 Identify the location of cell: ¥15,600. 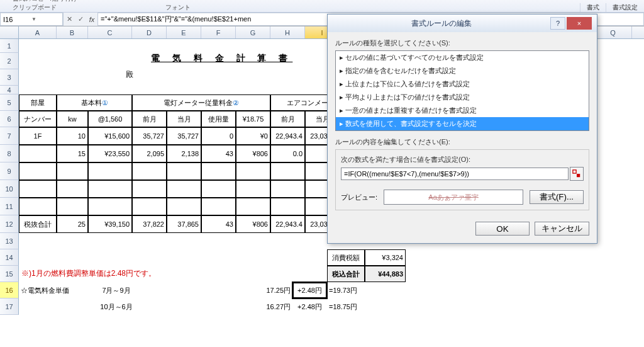
(110, 136).